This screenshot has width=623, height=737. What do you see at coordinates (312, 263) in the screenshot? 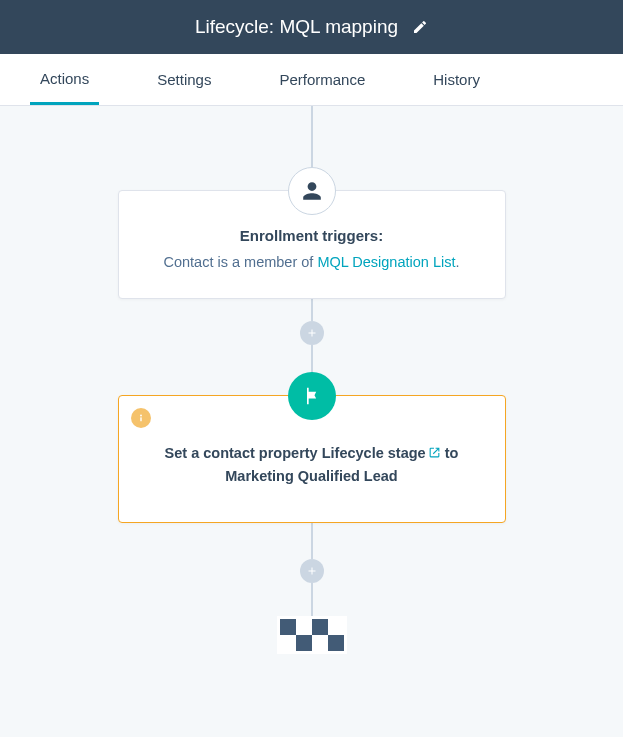
I see `trigger-card-body: Contact is a member of MQL Designation L…` at bounding box center [312, 263].